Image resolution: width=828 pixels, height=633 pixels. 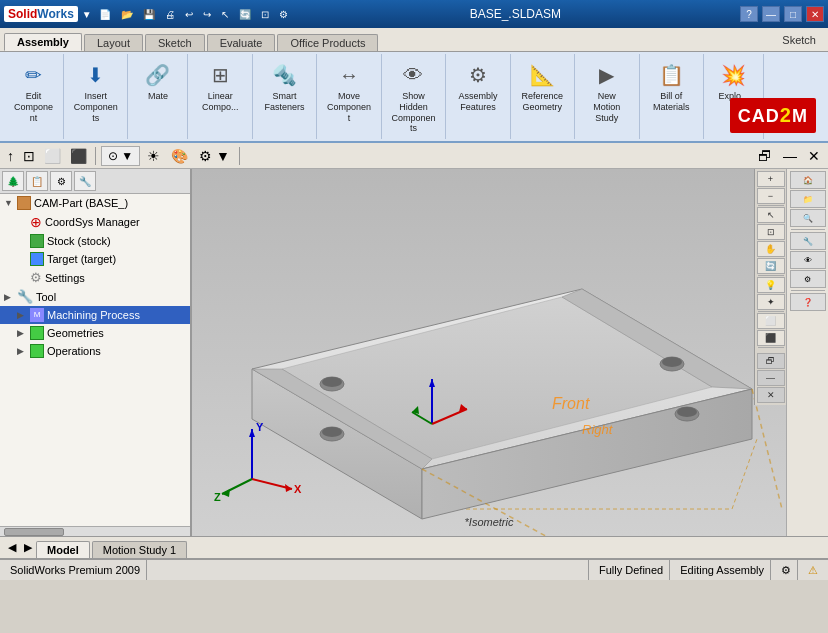 What do you see at coordinates (813, 570) in the screenshot?
I see `warning-status-icon: ⚠` at bounding box center [813, 570].